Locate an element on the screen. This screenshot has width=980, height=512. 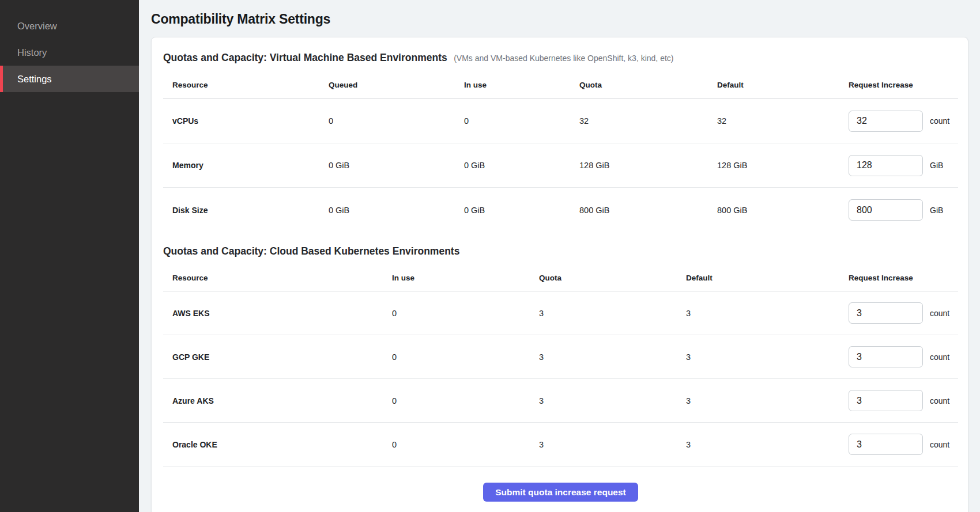
vm-section-title: Quotas and Capacity: Virtual Machine Bas… is located at coordinates (306, 58).